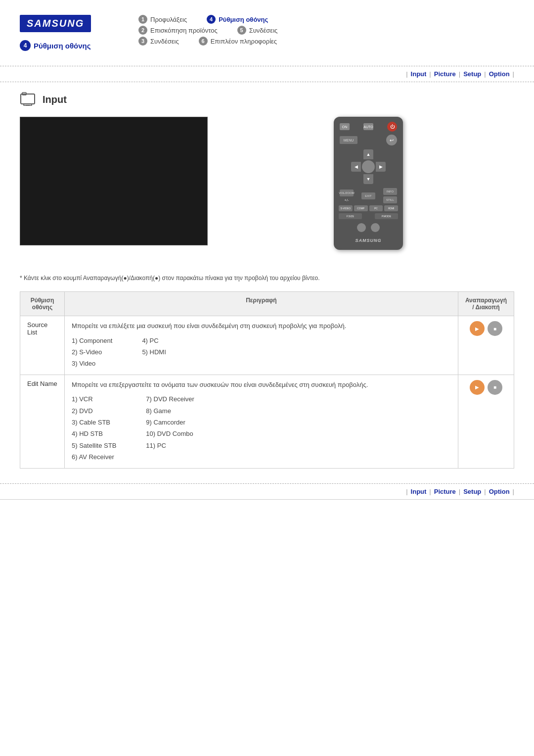 This screenshot has width=534, height=756. What do you see at coordinates (326, 30) in the screenshot?
I see `header-nav-row-2: 2 Επισκόπηση προϊόντος 5 Συνδέσεις` at bounding box center [326, 30].